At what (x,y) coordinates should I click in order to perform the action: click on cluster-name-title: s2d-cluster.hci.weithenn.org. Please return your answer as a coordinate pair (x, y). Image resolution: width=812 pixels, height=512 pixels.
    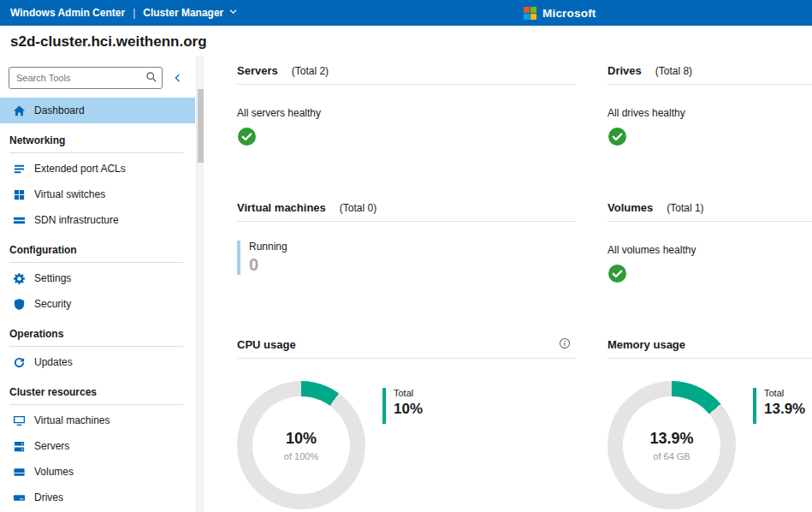
    Looking at the image, I should click on (109, 42).